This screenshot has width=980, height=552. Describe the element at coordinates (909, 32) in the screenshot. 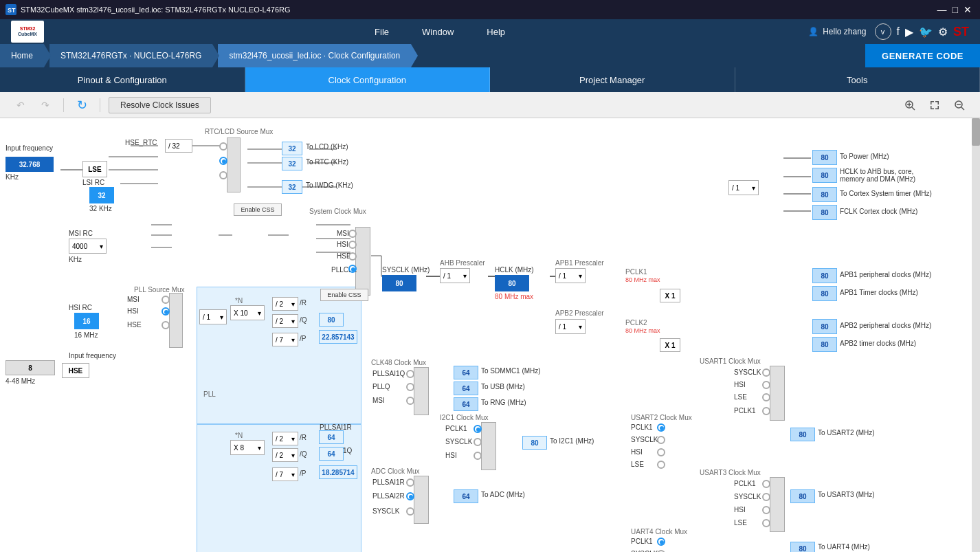

I see `youtube-icon: ▶` at that location.